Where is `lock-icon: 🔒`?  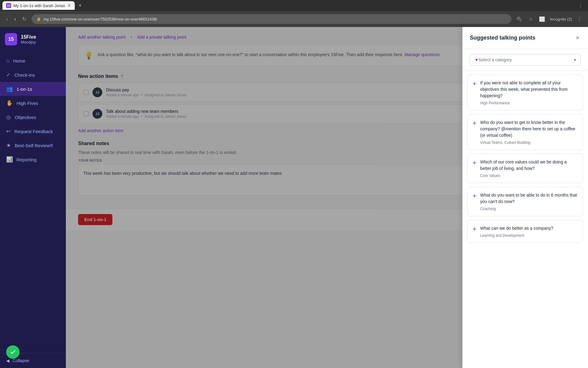
lock-icon: 🔒 is located at coordinates (39, 19).